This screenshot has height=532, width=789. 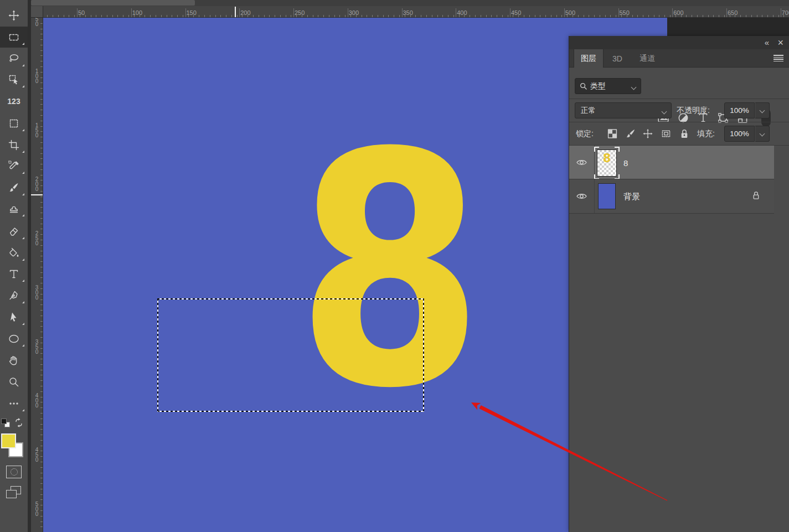 What do you see at coordinates (14, 360) in the screenshot?
I see `hand-tool` at bounding box center [14, 360].